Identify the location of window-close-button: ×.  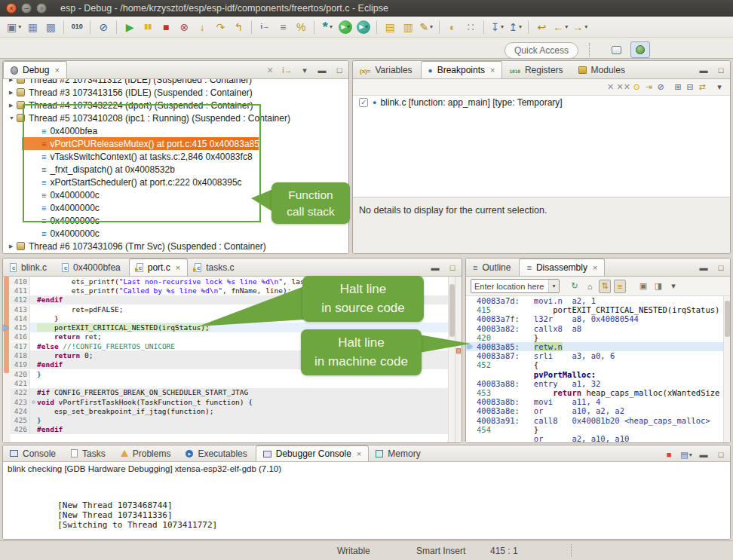
(11, 8).